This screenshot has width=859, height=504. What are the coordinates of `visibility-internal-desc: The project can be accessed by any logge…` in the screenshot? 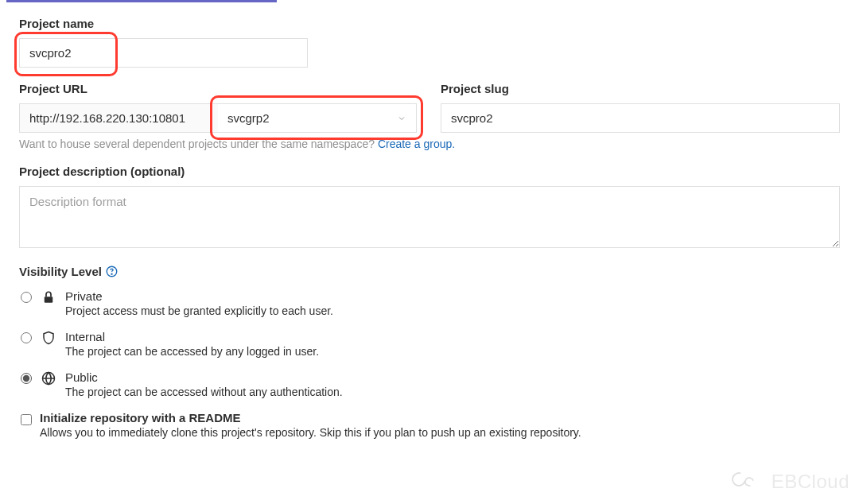 It's located at (192, 351).